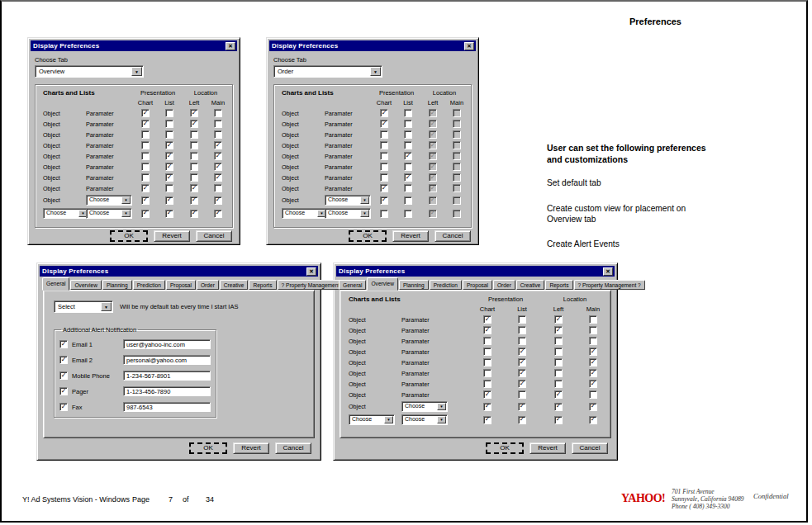 The image size is (812, 525). What do you see at coordinates (373, 46) in the screenshot?
I see `dialog-titlebar: Display Preferences ✕` at bounding box center [373, 46].